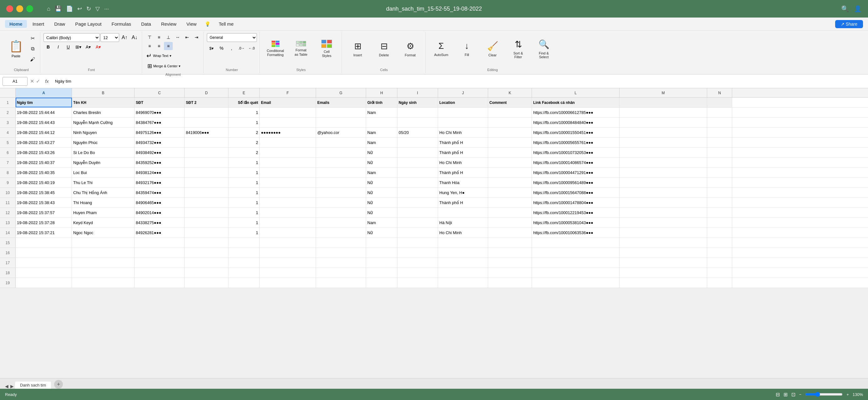 This screenshot has width=868, height=400. Describe the element at coordinates (463, 273) in the screenshot. I see `cell-J18` at that location.